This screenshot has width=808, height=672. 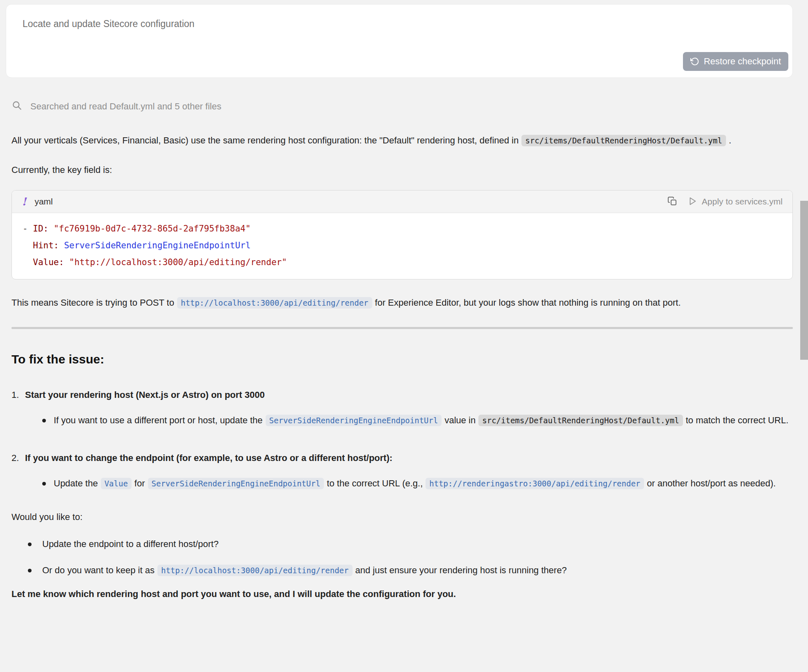 What do you see at coordinates (140, 484) in the screenshot?
I see `bullet-text: for` at bounding box center [140, 484].